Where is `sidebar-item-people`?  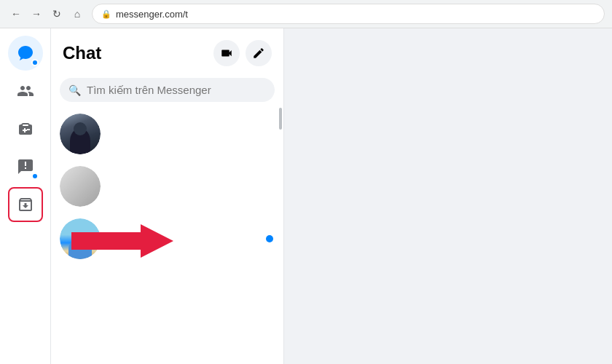
sidebar-item-people is located at coordinates (26, 91).